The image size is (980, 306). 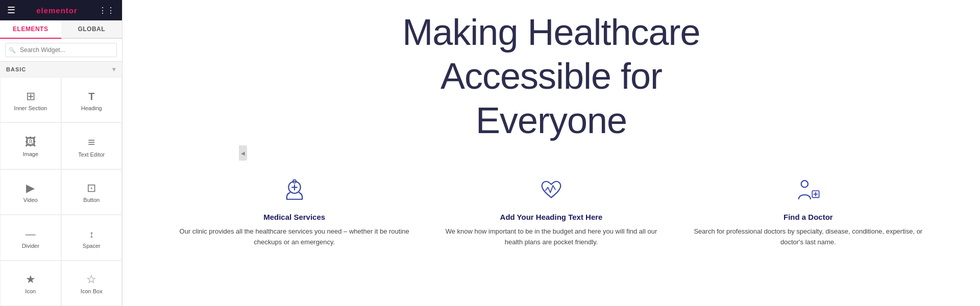 I want to click on search-box, so click(x=61, y=50).